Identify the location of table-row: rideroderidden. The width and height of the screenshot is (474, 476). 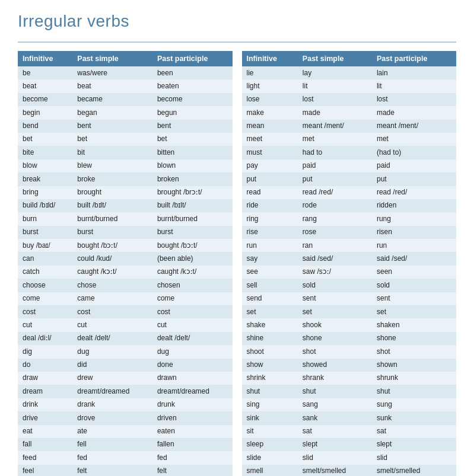
(349, 206).